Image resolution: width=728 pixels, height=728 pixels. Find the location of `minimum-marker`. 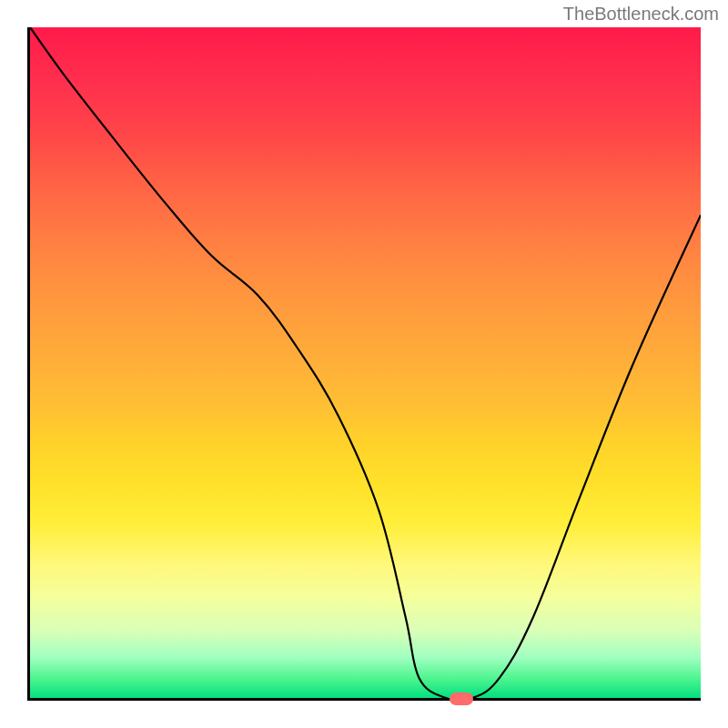

minimum-marker is located at coordinates (461, 699).